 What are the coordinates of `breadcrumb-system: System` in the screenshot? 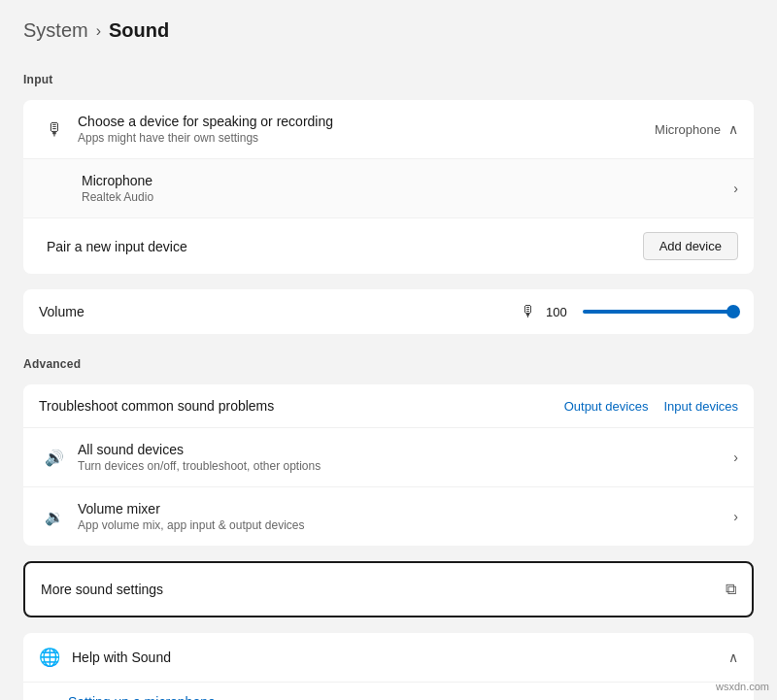 It's located at (56, 31).